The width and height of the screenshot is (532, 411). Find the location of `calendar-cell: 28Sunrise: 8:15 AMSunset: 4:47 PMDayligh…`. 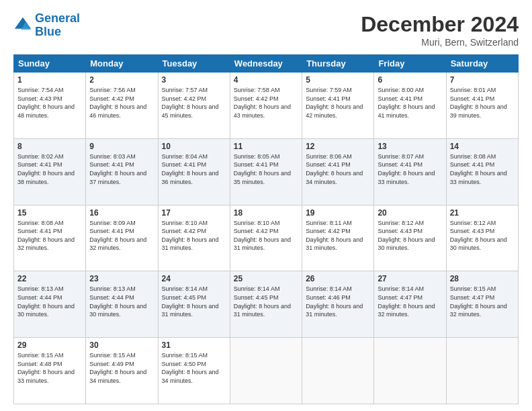

calendar-cell: 28Sunrise: 8:15 AMSunset: 4:47 PMDayligh… is located at coordinates (482, 305).